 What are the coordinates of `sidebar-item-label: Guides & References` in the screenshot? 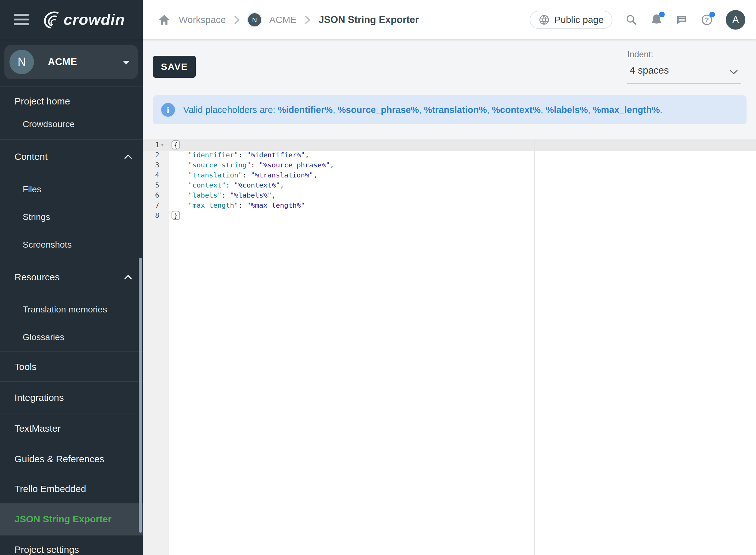 It's located at (59, 459).